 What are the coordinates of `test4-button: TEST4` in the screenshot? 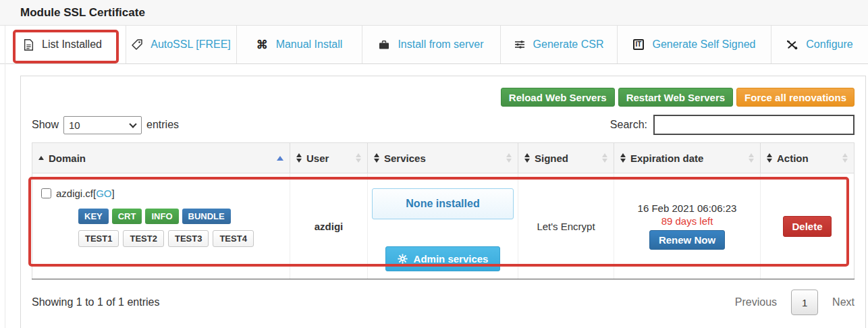 It's located at (233, 239).